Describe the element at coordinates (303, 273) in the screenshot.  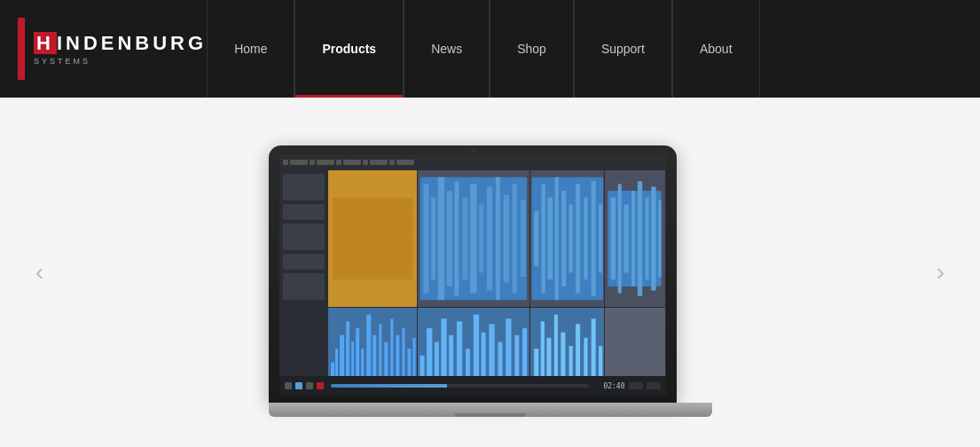
I see `daw-sidebar` at that location.